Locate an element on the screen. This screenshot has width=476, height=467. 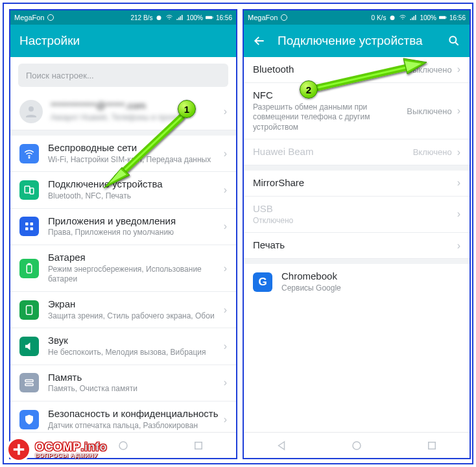
search-placeholder: Поиск настроек... is located at coordinates (60, 75).